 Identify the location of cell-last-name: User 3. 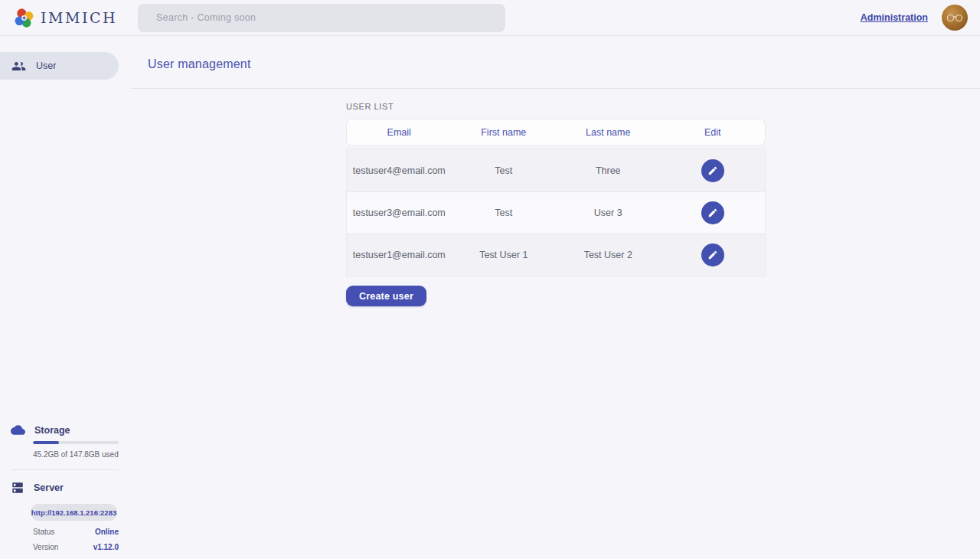
(608, 213).